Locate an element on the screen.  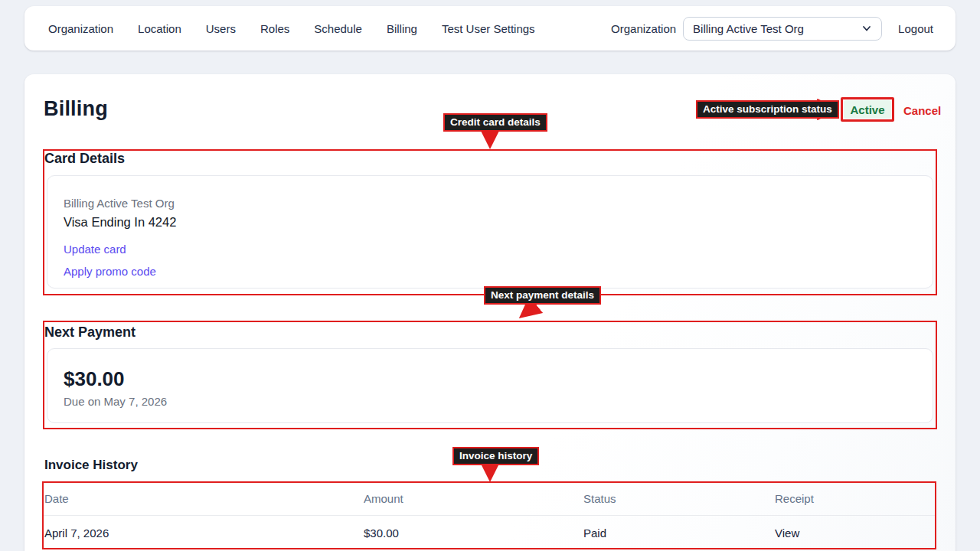
apply-promo-code-link: Apply promo code is located at coordinates (110, 271).